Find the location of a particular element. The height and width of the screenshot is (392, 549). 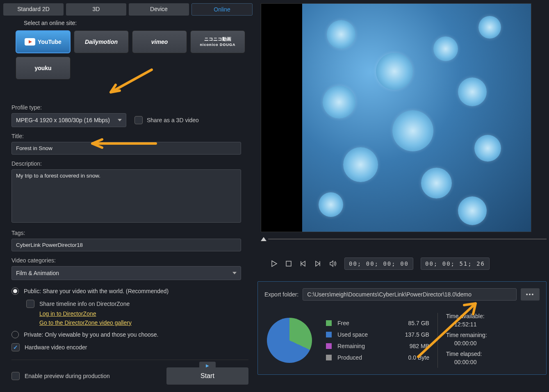

bottom-bar: Enable preview during production ▶ Start is located at coordinates (130, 372).